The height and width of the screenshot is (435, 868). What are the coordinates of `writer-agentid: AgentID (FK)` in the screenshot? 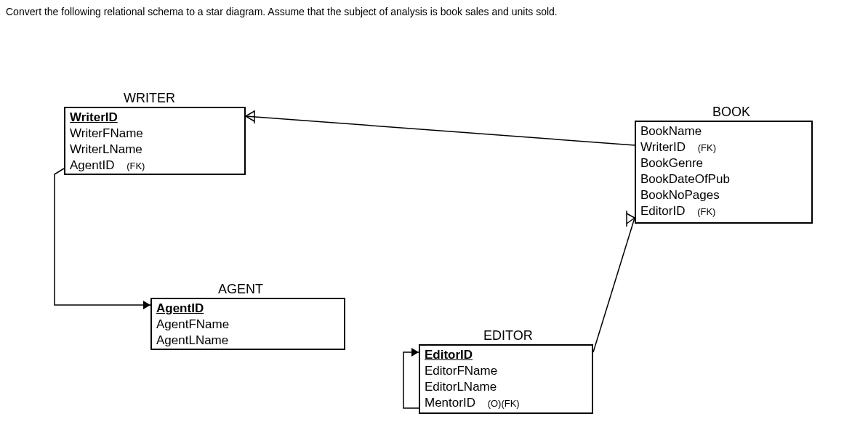 It's located at (155, 166).